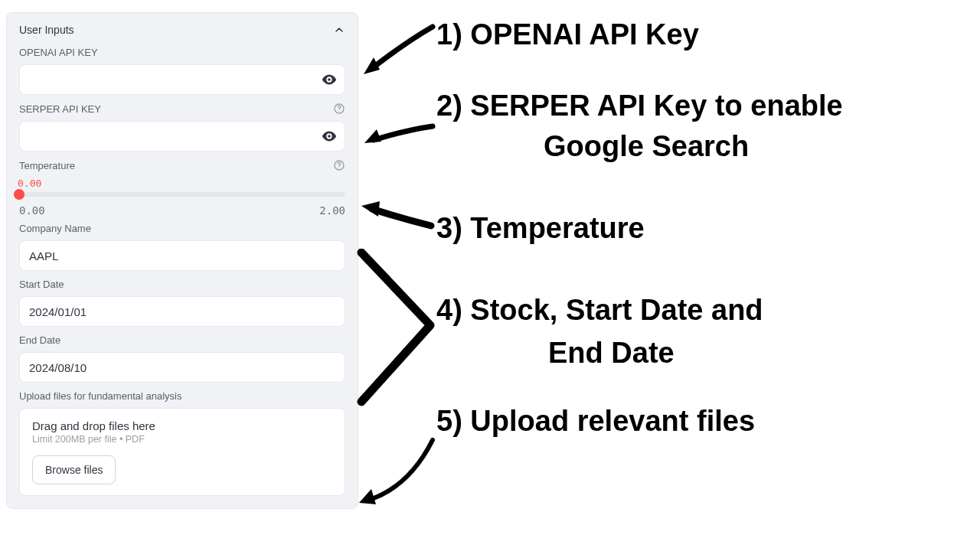 The image size is (980, 551). Describe the element at coordinates (596, 422) in the screenshot. I see `annotation-5: 5) Upload relevant files` at that location.